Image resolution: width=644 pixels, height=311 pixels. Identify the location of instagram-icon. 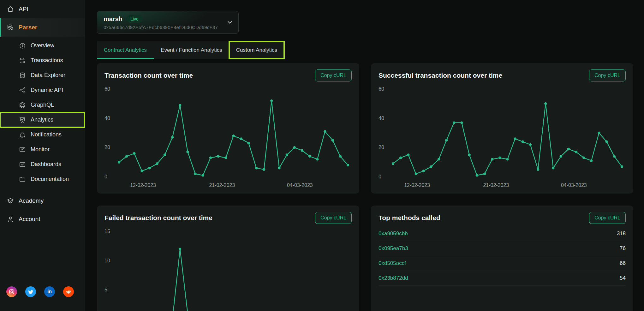
(12, 292).